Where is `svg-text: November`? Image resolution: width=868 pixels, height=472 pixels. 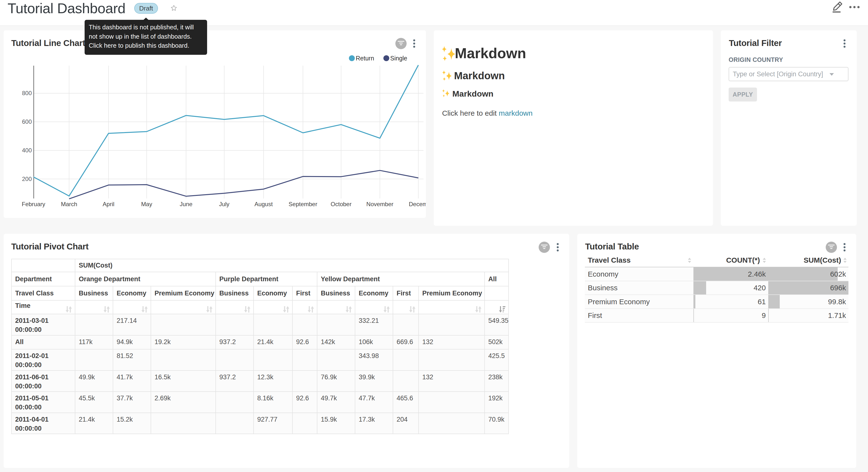
svg-text: November is located at coordinates (380, 204).